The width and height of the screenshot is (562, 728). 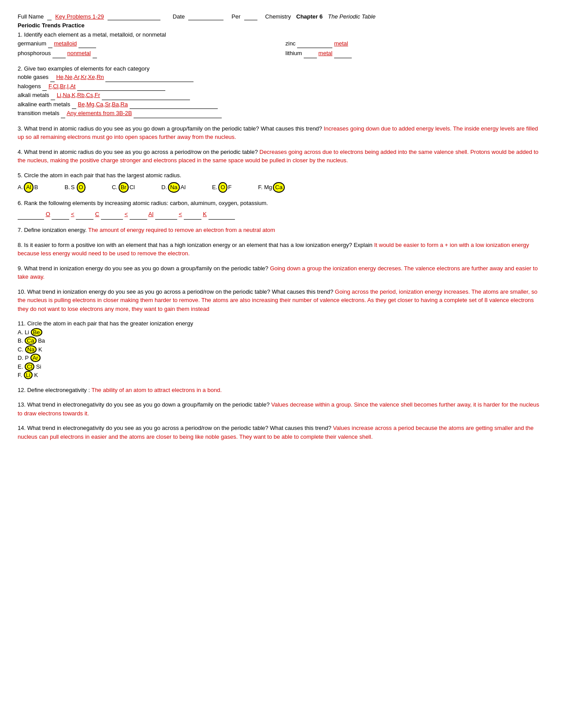 What do you see at coordinates (147, 44) in the screenshot?
I see `q1-germanium: germanium metalloid` at bounding box center [147, 44].